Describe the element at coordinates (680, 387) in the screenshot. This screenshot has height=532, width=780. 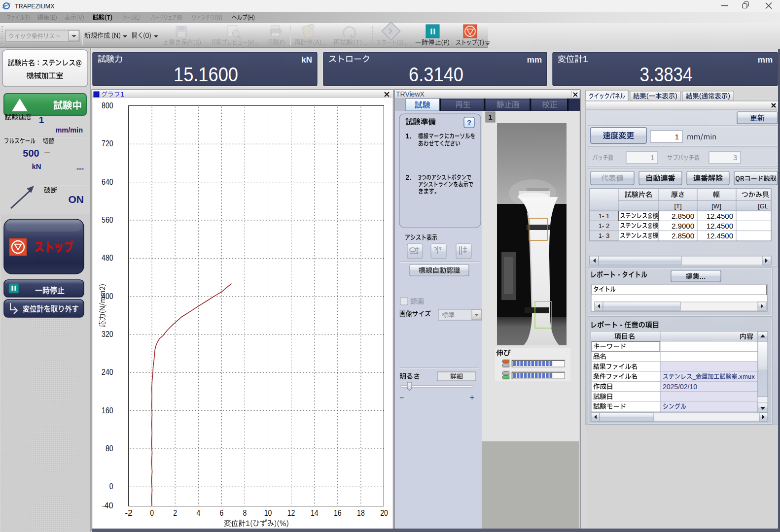
I see `svg-text: 2025/02/10` at that location.